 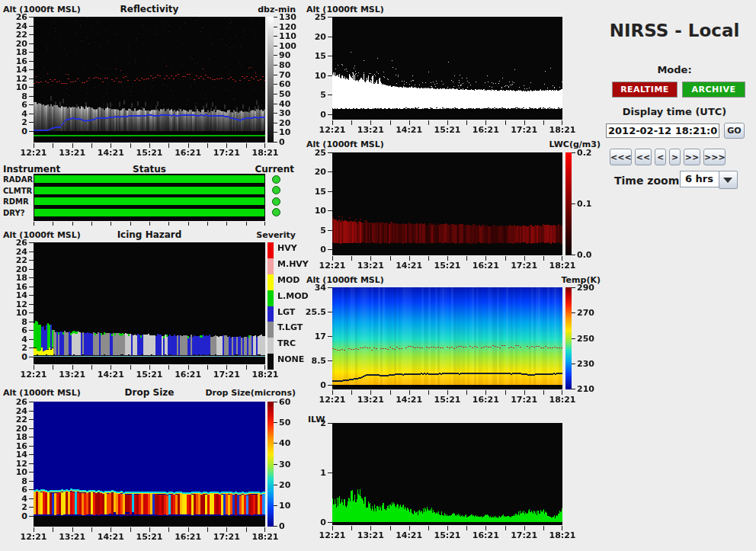 I want to click on reflectivity-plot, so click(x=147, y=82).